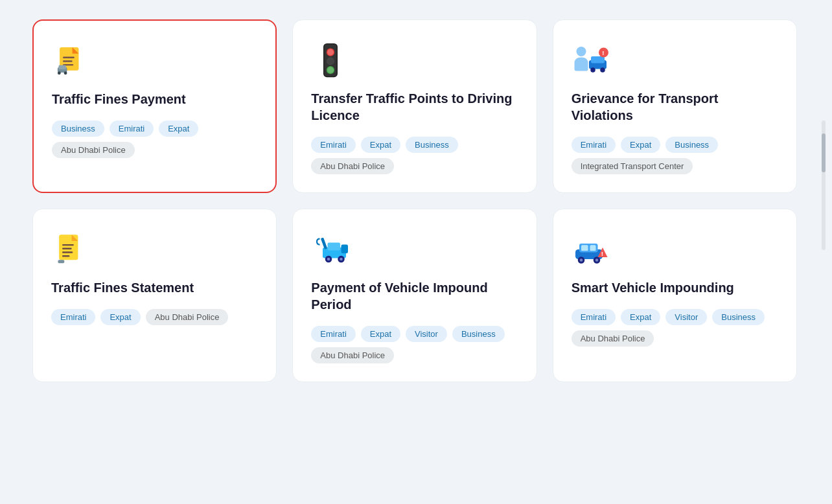 Image resolution: width=832 pixels, height=504 pixels. Describe the element at coordinates (154, 317) in the screenshot. I see `tags-traffic-fines-statement: EmiratiExpatAbu Dhabi Police` at that location.